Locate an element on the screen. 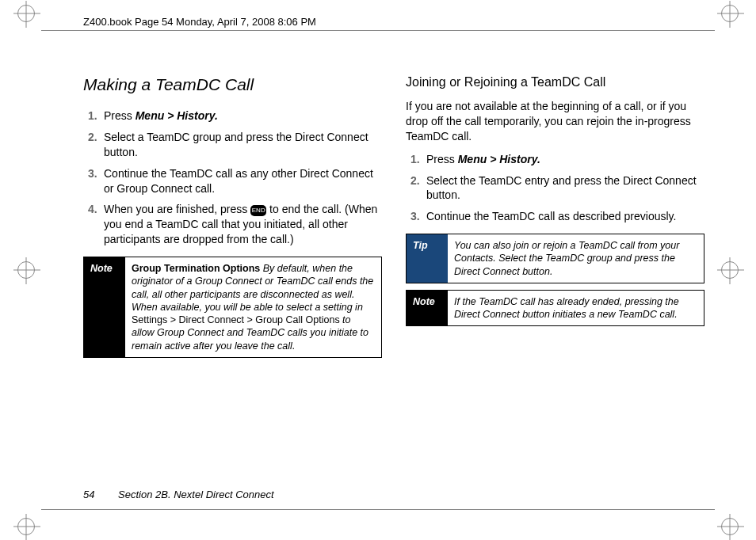 Image resolution: width=756 pixels, height=540 pixels. steps-list: 1. Press Menu > History. 2. Select a Tea… is located at coordinates (233, 177).